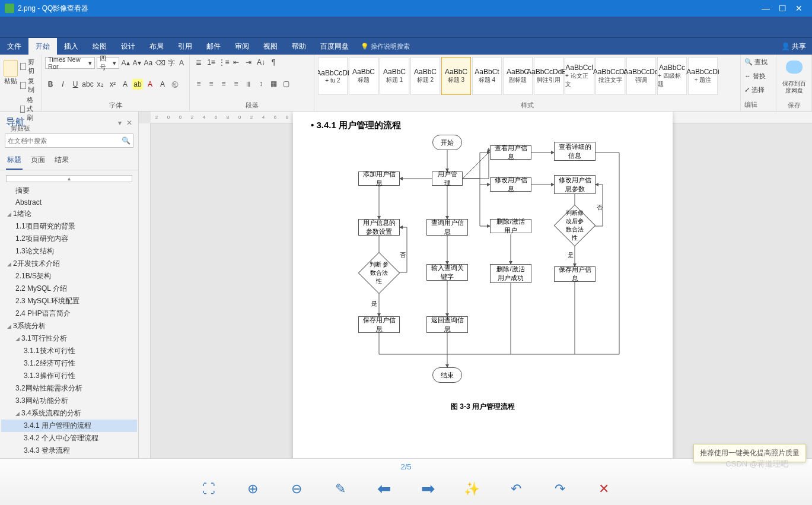  I want to click on distribute-button: ⫼, so click(249, 84).